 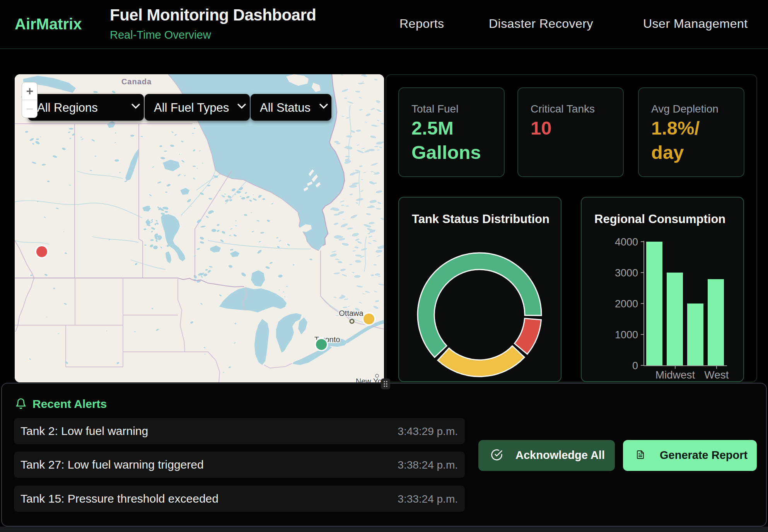 I want to click on svg-text: 3000, so click(x=626, y=273).